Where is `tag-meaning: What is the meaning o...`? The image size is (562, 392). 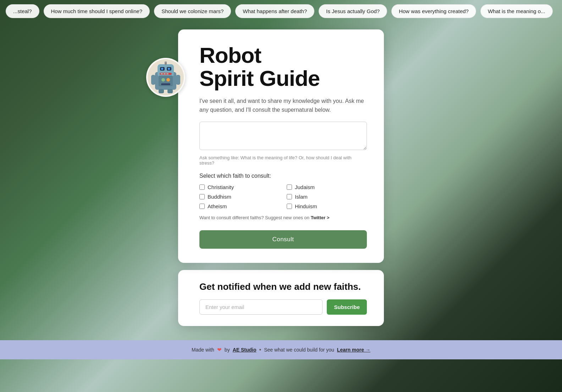 tag-meaning: What is the meaning o... is located at coordinates (517, 11).